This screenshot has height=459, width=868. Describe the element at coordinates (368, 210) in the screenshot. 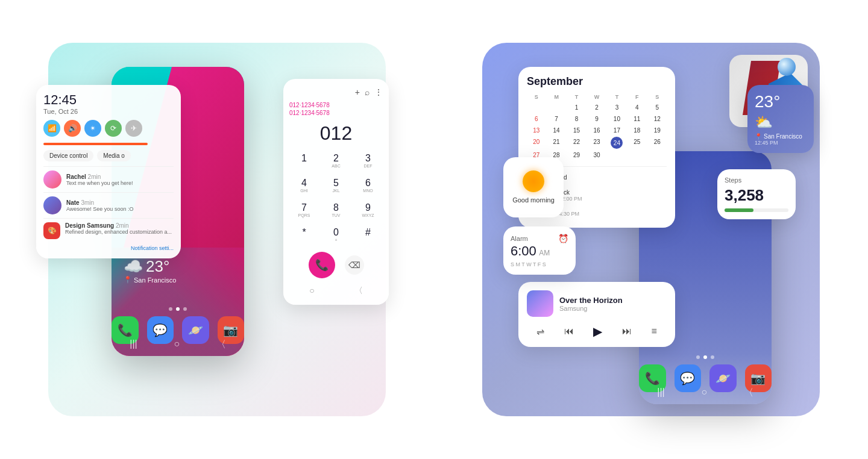

I see `dial-key-9: 9WXYZ` at that location.